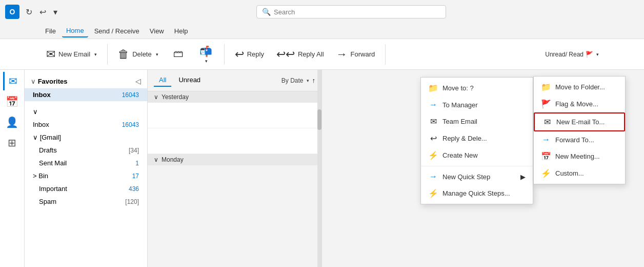  Describe the element at coordinates (130, 95) in the screenshot. I see `folder-inbox-count: 16043` at that location.